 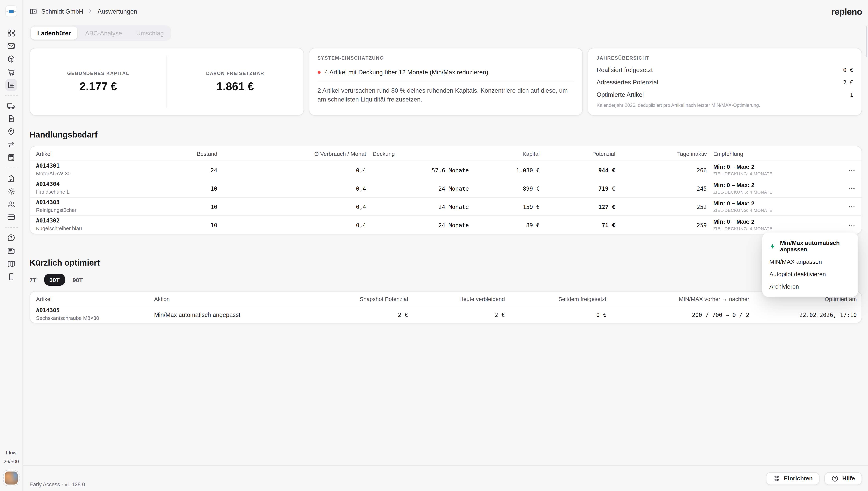 I want to click on sidebar-item-articles, so click(x=11, y=59).